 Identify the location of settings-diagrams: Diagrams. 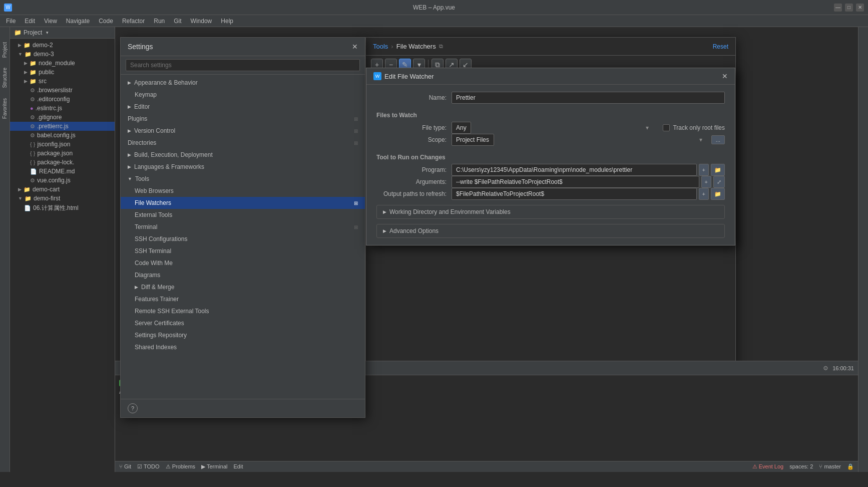
(243, 275).